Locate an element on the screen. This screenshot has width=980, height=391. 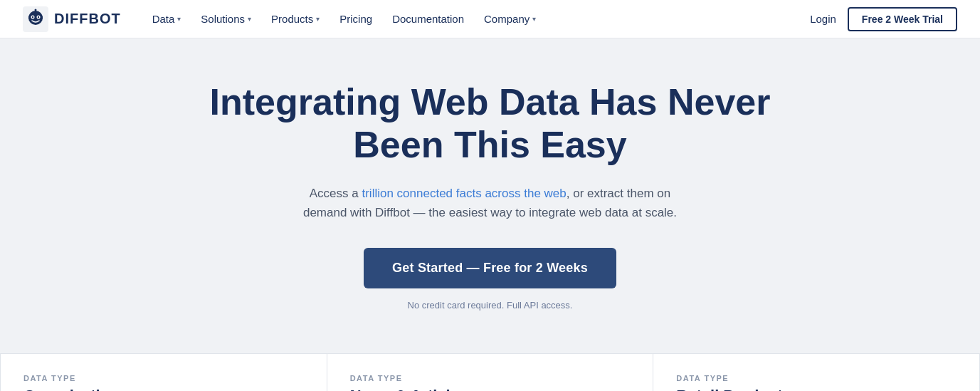
nav-item-data: Data ▾ is located at coordinates (167, 19).